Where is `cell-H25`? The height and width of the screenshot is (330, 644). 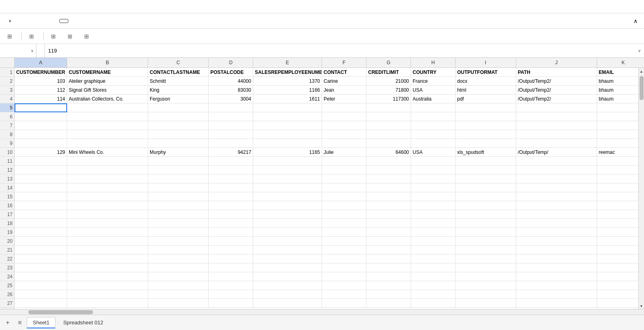 cell-H25 is located at coordinates (433, 286).